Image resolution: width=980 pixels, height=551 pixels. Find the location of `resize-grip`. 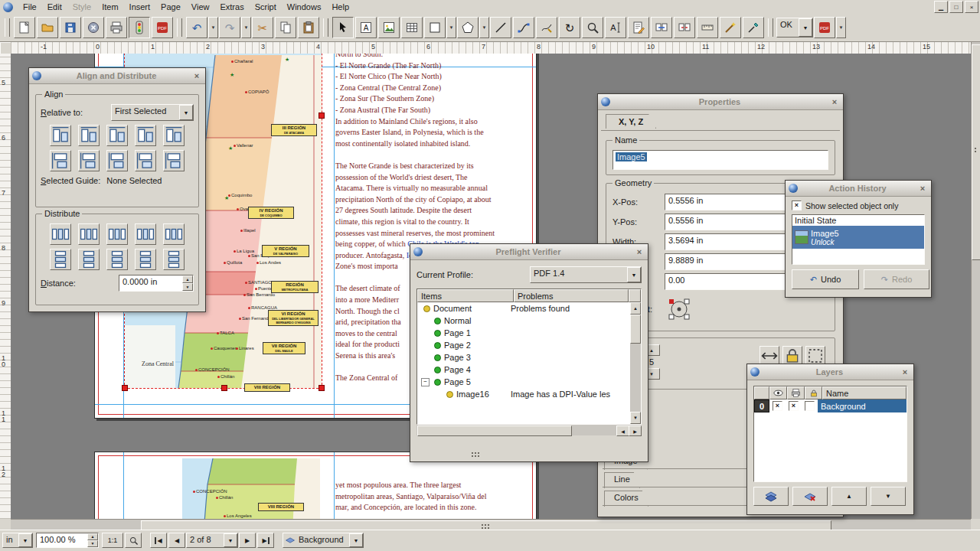

resize-grip is located at coordinates (475, 453).